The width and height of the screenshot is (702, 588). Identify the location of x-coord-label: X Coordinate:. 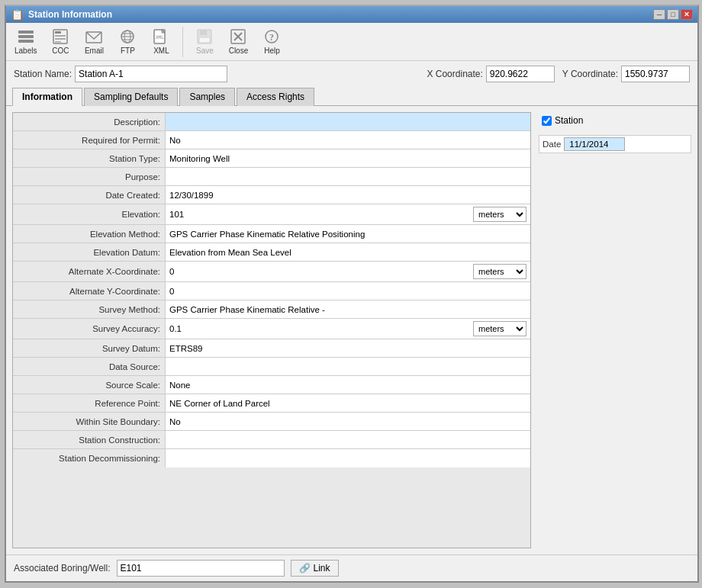
(455, 74).